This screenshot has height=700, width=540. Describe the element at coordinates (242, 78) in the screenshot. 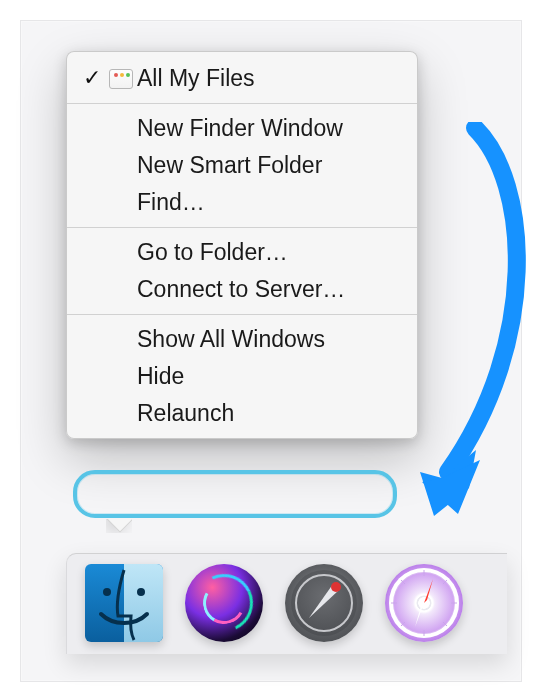

I see `menu-item-all-my-files: ✓ All My Files` at that location.